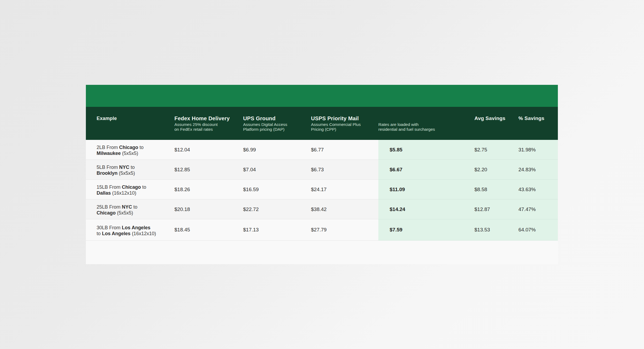 The width and height of the screenshot is (644, 349). Describe the element at coordinates (496, 230) in the screenshot. I see `avg-savings-cell: $13.53` at that location.